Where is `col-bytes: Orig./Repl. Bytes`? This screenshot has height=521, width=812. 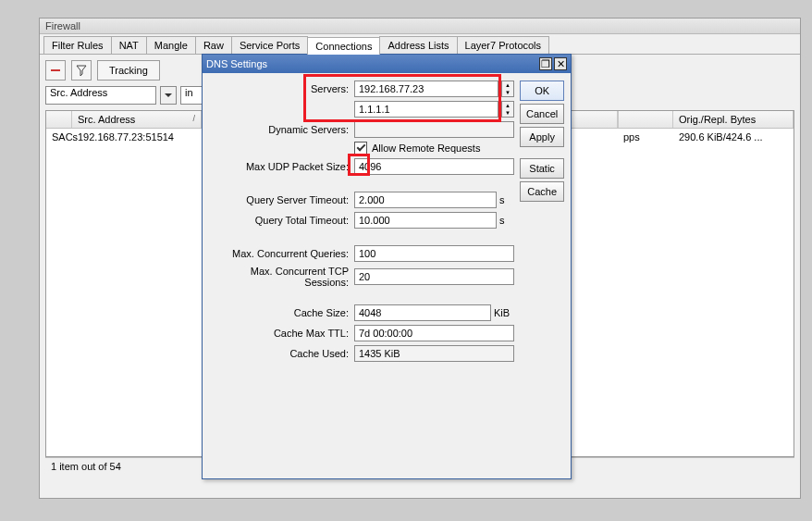
col-bytes: Orig./Repl. Bytes is located at coordinates (733, 119).